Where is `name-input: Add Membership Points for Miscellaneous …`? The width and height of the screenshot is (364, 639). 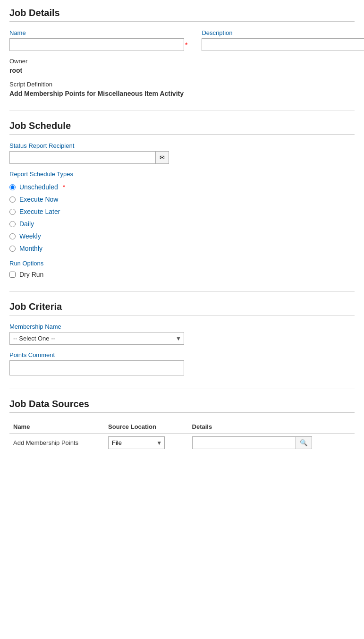 name-input: Add Membership Points for Miscellaneous … is located at coordinates (97, 44).